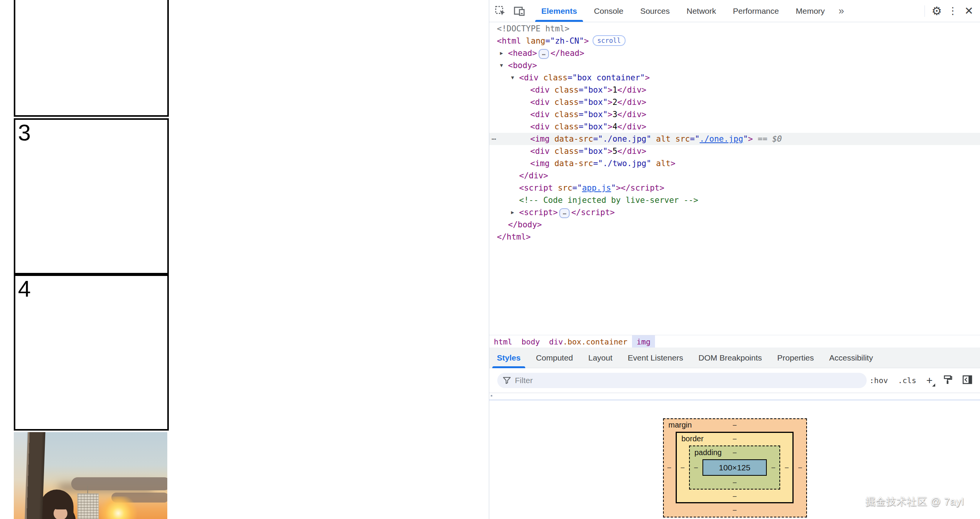  What do you see at coordinates (531, 342) in the screenshot?
I see `breadcrumb-label: body` at bounding box center [531, 342].